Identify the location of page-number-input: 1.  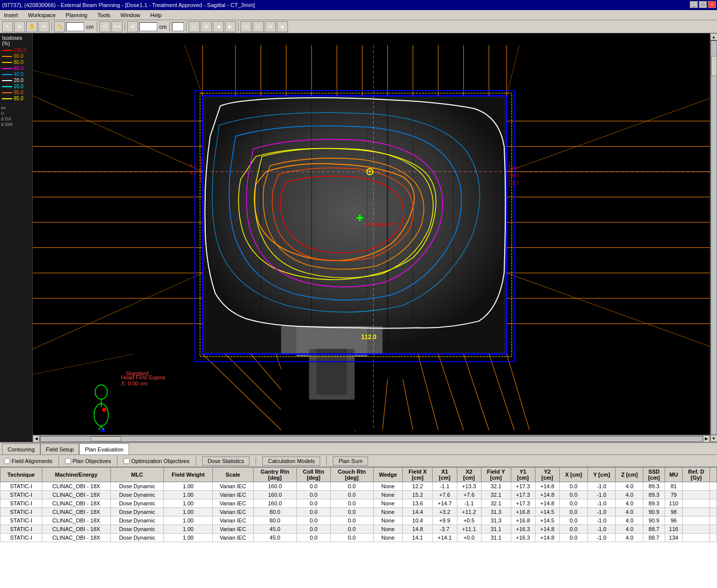
(178, 27).